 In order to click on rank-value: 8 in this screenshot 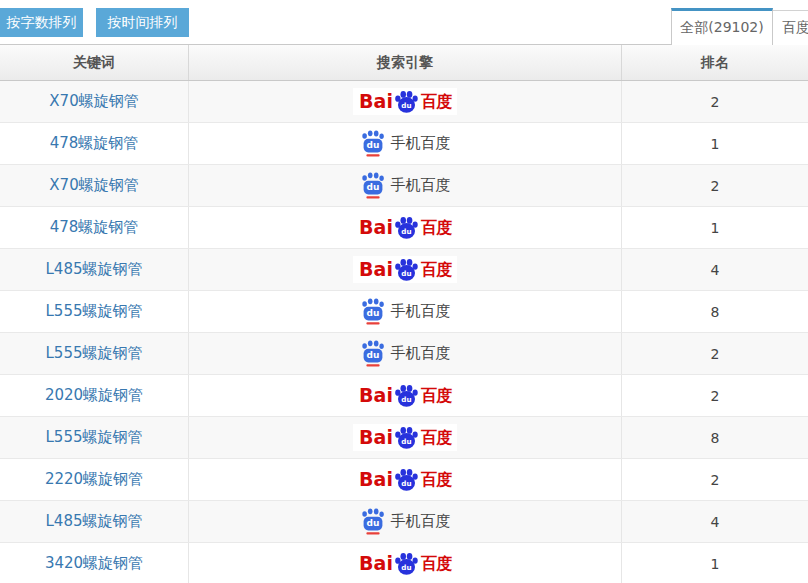, I will do `click(716, 312)`.